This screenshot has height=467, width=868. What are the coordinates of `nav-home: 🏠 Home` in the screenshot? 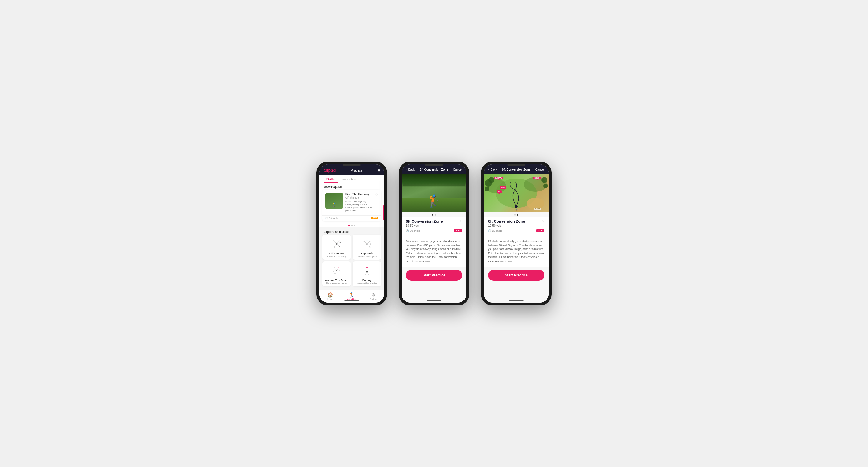 It's located at (330, 296).